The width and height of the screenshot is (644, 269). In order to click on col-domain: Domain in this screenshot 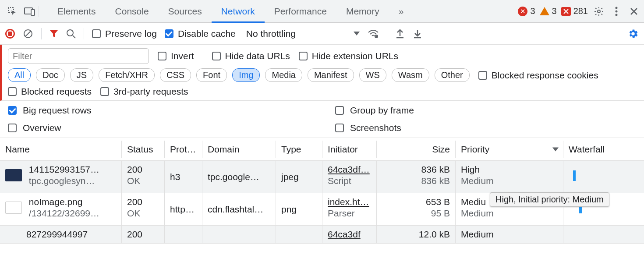, I will do `click(239, 149)`.